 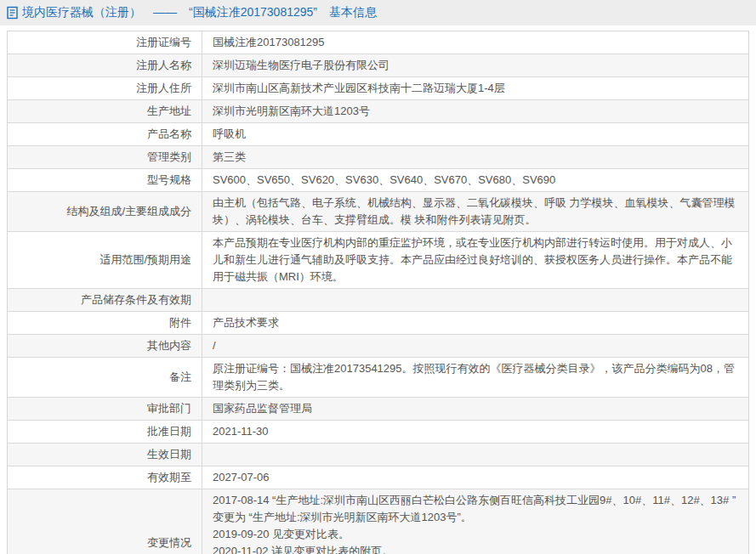 What do you see at coordinates (475, 111) in the screenshot?
I see `row-value: 深圳市光明新区南环大道1203号` at bounding box center [475, 111].